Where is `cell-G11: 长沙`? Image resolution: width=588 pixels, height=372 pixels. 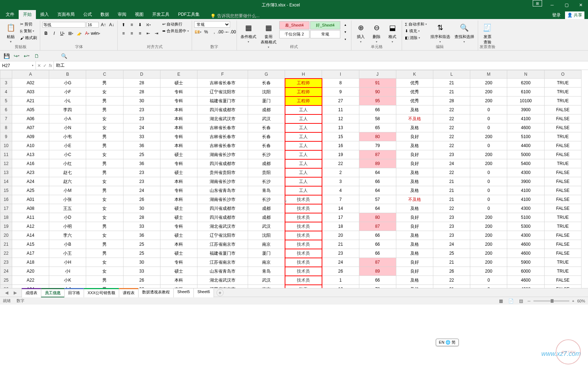
cell-G11: 长沙 is located at coordinates (266, 155).